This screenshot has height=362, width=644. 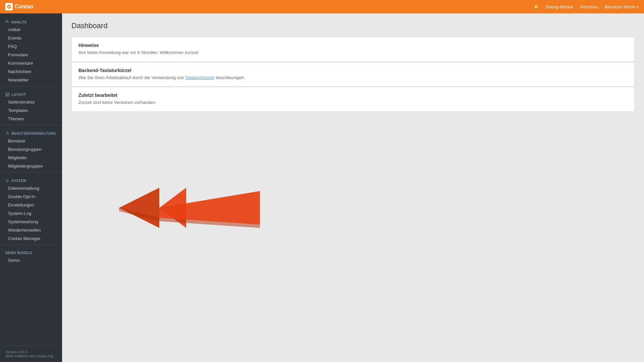 I want to click on tastatur-text-before: Wie Sie Ihren Arbeitsablauf durch die Ve…, so click(x=132, y=78).